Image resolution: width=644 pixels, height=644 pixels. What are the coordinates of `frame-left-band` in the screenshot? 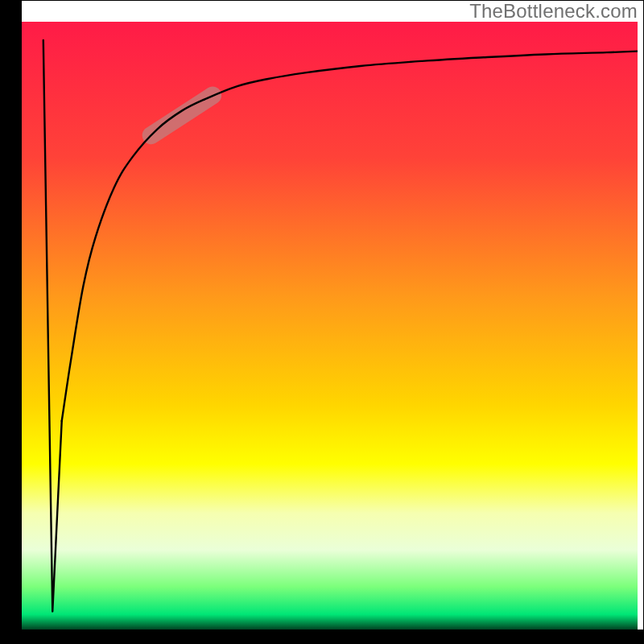 It's located at (11, 322).